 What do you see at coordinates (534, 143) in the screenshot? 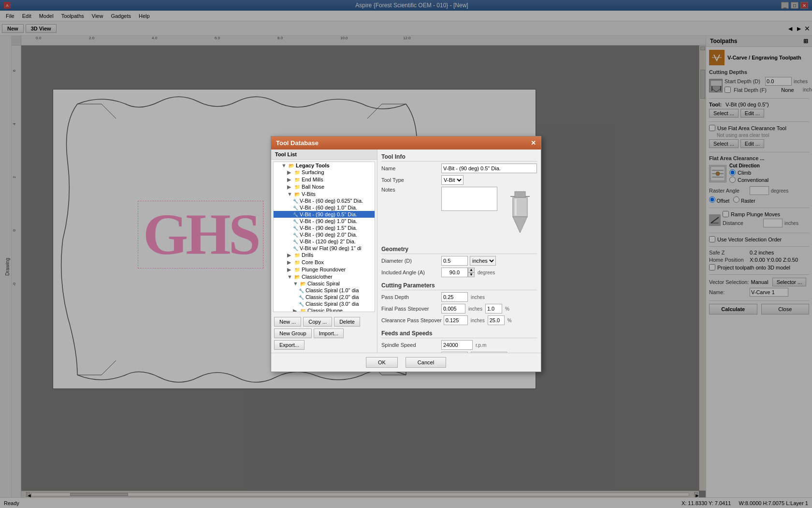
I see `dialog-close-icon: ✕` at bounding box center [534, 143].